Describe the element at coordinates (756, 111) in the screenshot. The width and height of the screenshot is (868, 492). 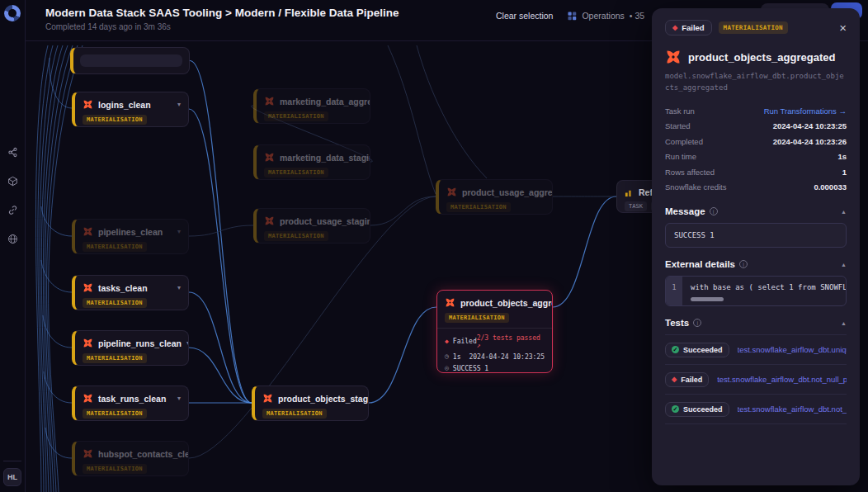
I see `detail-row: Task runRun Transformations →` at that location.